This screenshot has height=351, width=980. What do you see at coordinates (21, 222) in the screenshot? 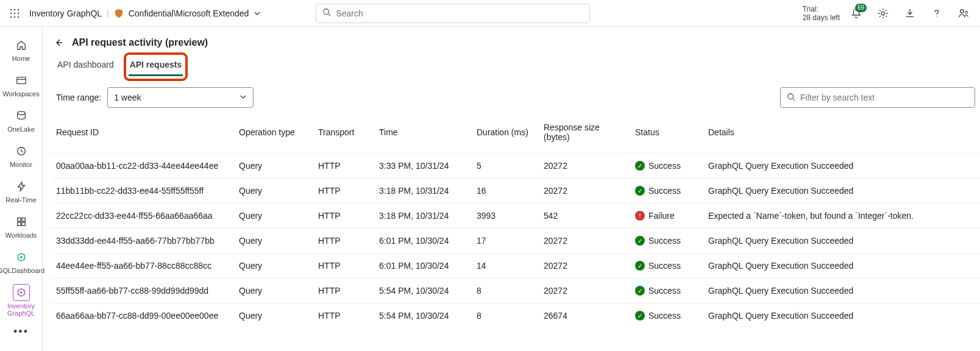
I see `workloads-icon` at bounding box center [21, 222].